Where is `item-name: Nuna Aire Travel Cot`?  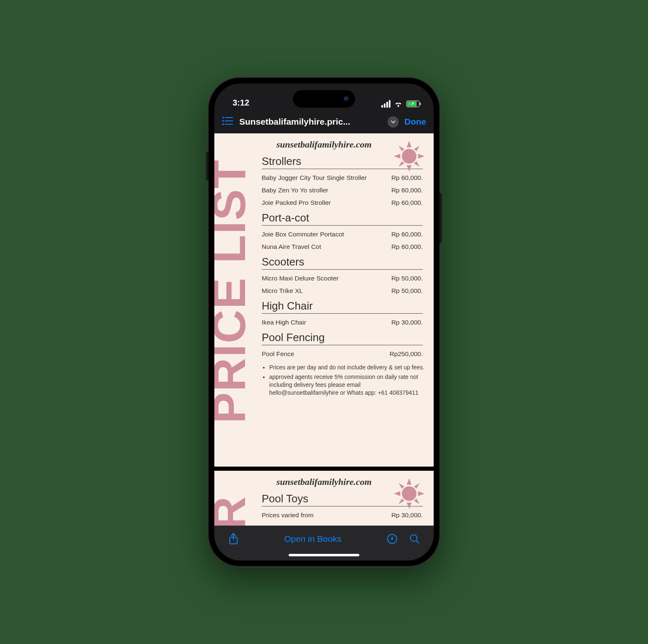 item-name: Nuna Aire Travel Cot is located at coordinates (326, 247).